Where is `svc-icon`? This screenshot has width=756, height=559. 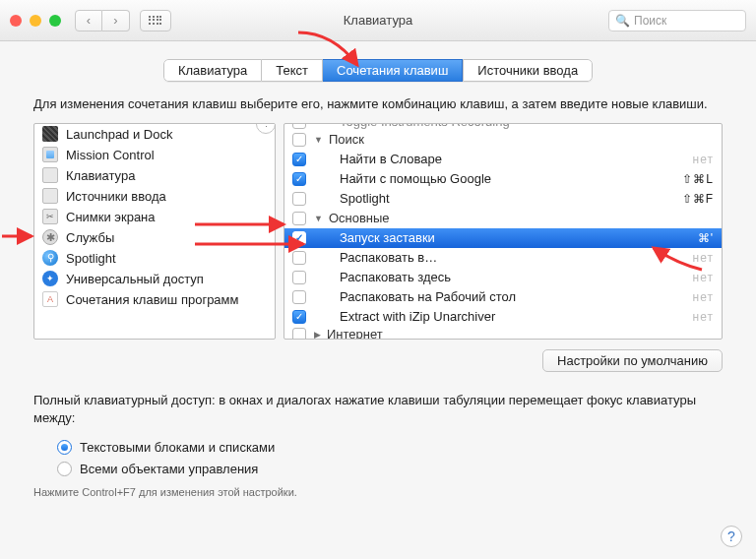
svc-icon is located at coordinates (50, 237).